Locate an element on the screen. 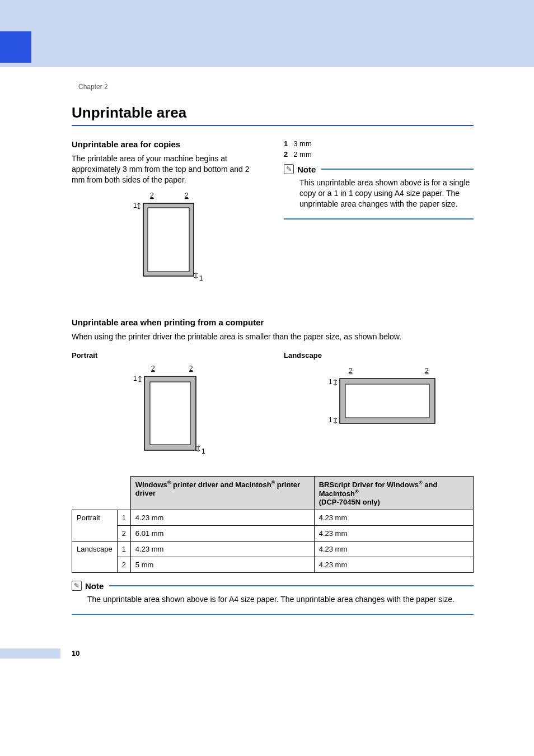 This screenshot has width=534, height=756. portrait-label: Portrait is located at coordinates (167, 355).